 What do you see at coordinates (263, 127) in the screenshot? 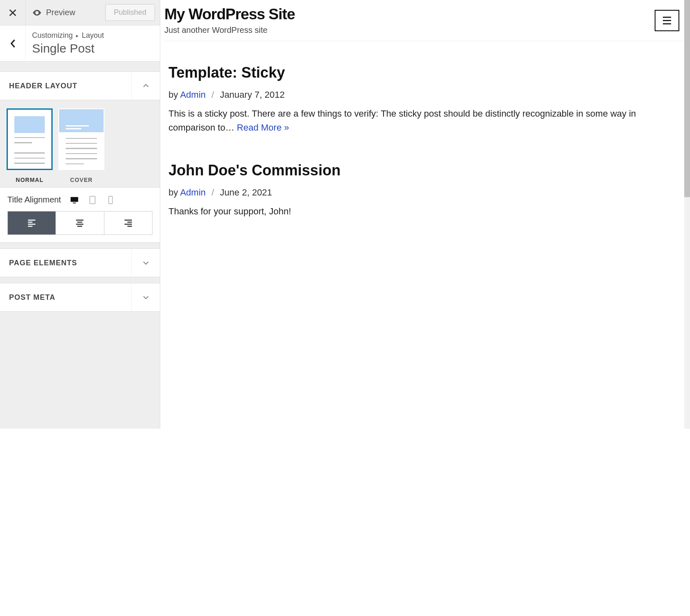
I see `read-more-link: Read More »` at bounding box center [263, 127].